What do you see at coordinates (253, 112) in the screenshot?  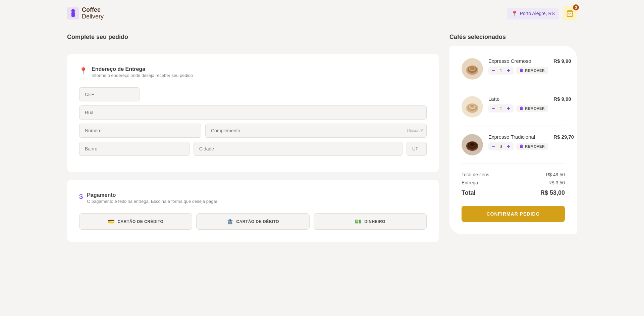 I see `rua-input` at bounding box center [253, 112].